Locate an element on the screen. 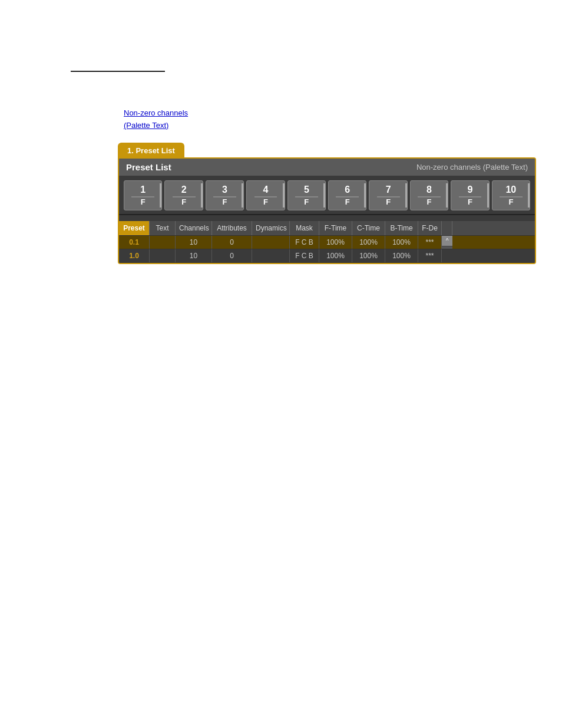 The image size is (562, 728). col-header-attributes: Attributes is located at coordinates (232, 228).